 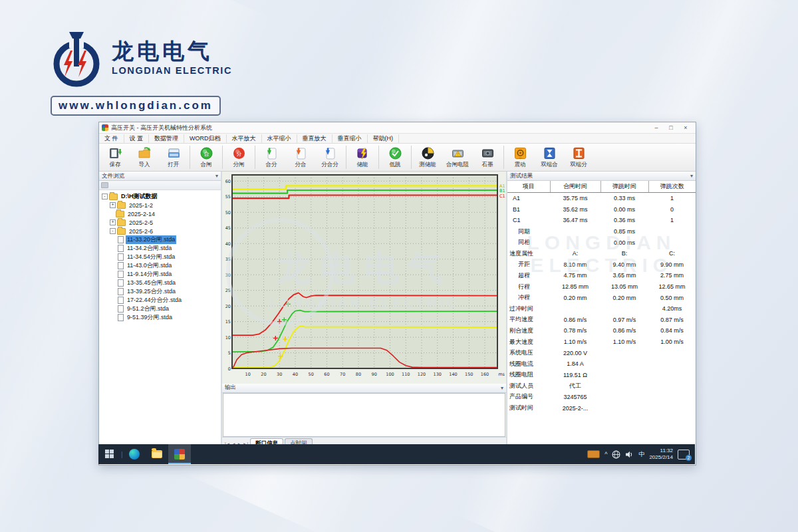 What do you see at coordinates (206, 157) in the screenshot?
I see `toolbar-button: 合合闸` at bounding box center [206, 157].